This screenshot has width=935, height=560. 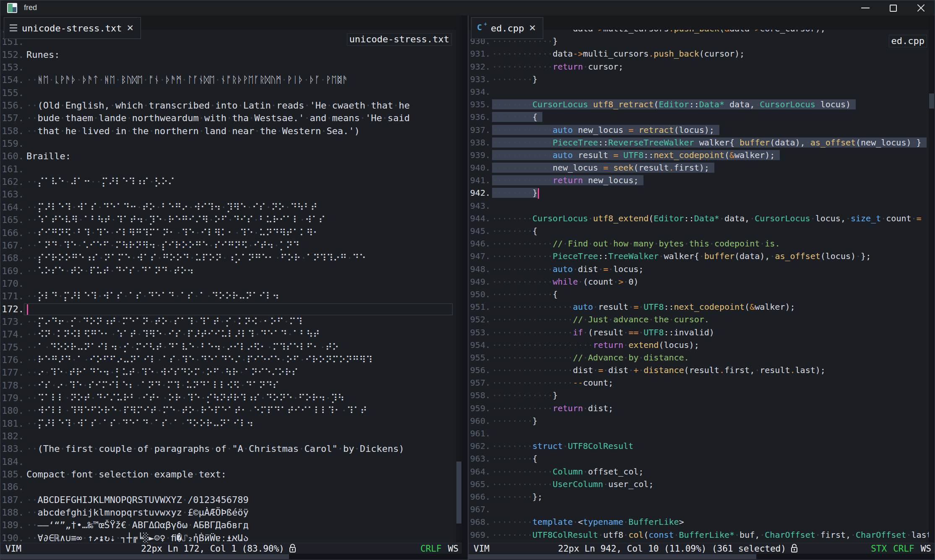 I want to click on code-line-182: 182., so click(x=228, y=436).